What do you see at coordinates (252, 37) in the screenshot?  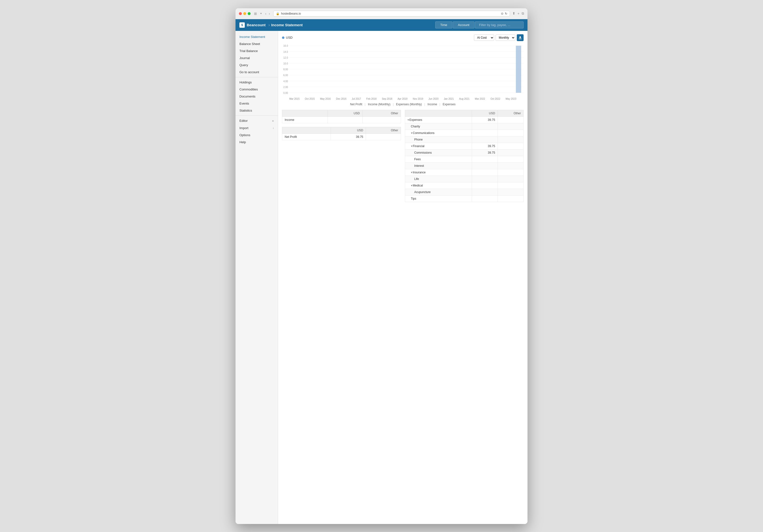 I see `sidebar-label-income-statement: Income Statement` at bounding box center [252, 37].